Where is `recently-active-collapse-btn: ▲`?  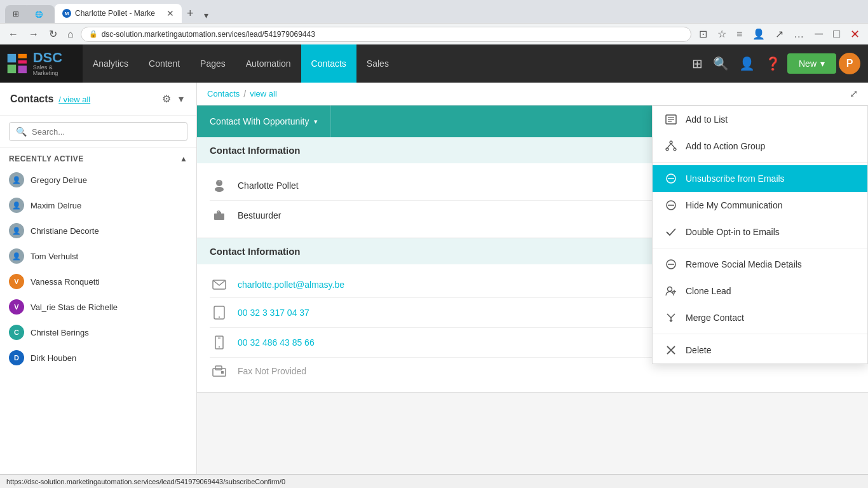
recently-active-collapse-btn: ▲ is located at coordinates (184, 159).